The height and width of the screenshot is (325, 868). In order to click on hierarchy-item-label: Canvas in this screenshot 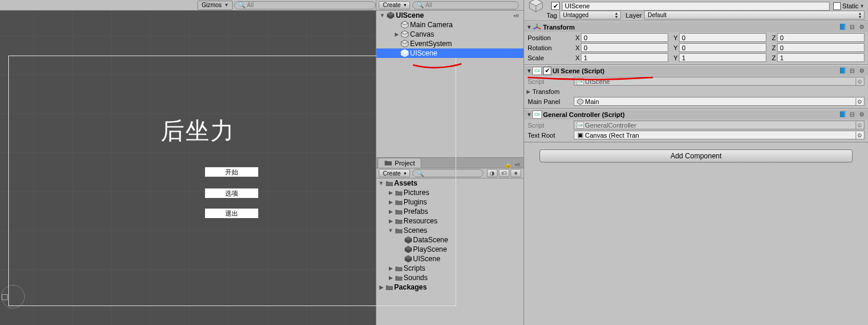, I will do `click(422, 34)`.